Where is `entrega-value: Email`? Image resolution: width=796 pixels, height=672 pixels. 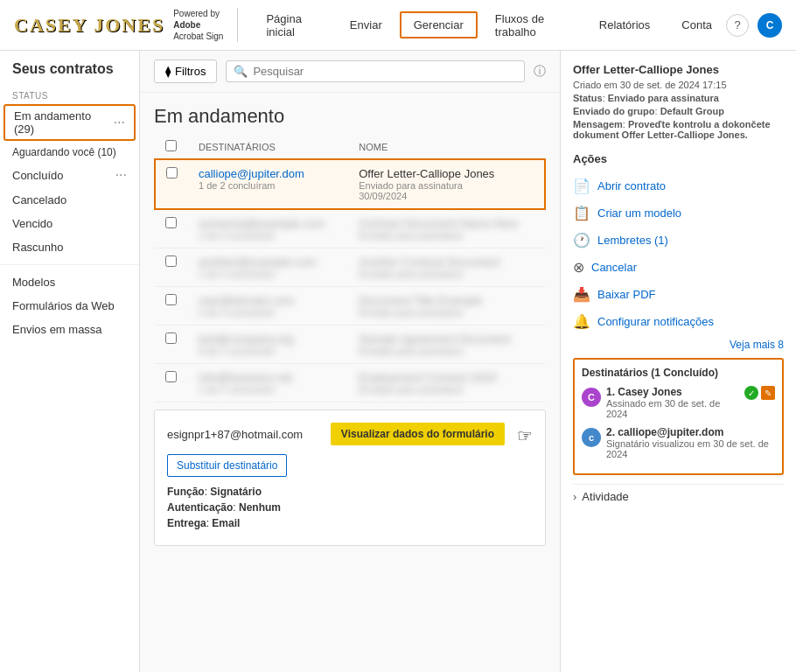 entrega-value: Email is located at coordinates (226, 523).